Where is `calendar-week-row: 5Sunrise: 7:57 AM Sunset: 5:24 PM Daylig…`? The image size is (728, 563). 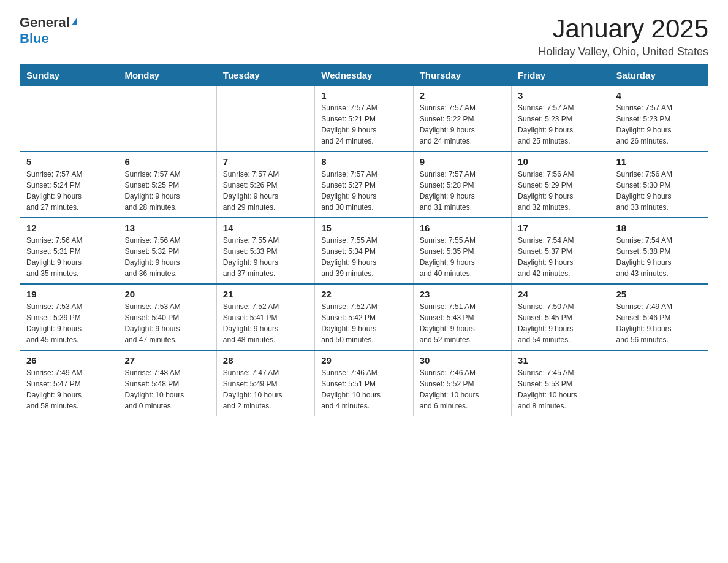
calendar-week-row: 5Sunrise: 7:57 AM Sunset: 5:24 PM Daylig… is located at coordinates (364, 185).